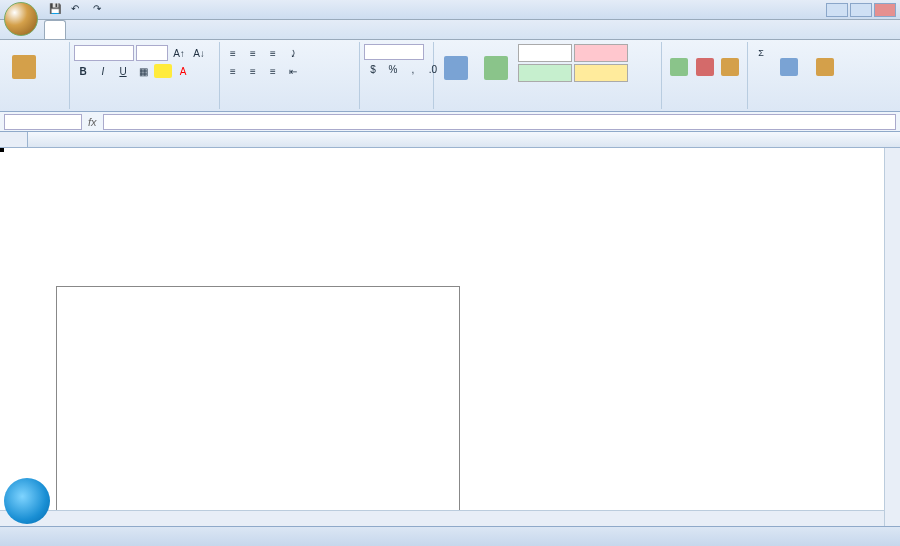 This screenshot has width=900, height=546. What do you see at coordinates (496, 68) in the screenshot?
I see `table-format-button` at bounding box center [496, 68].